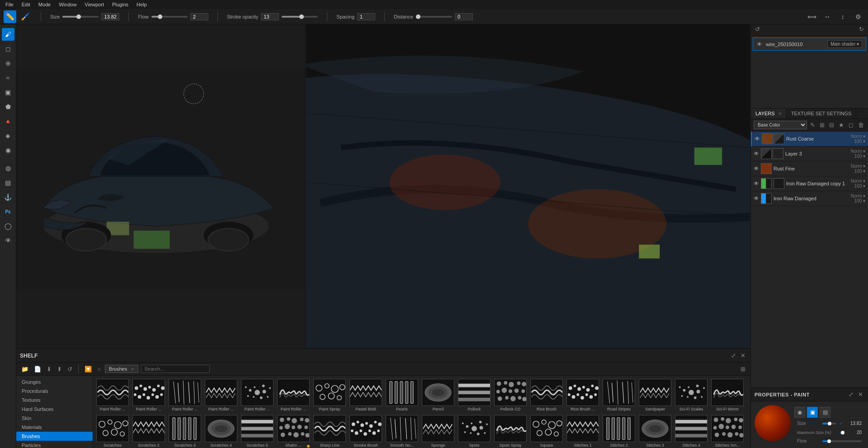  I want to click on shelf-cat-grunges: Grunges, so click(54, 382).